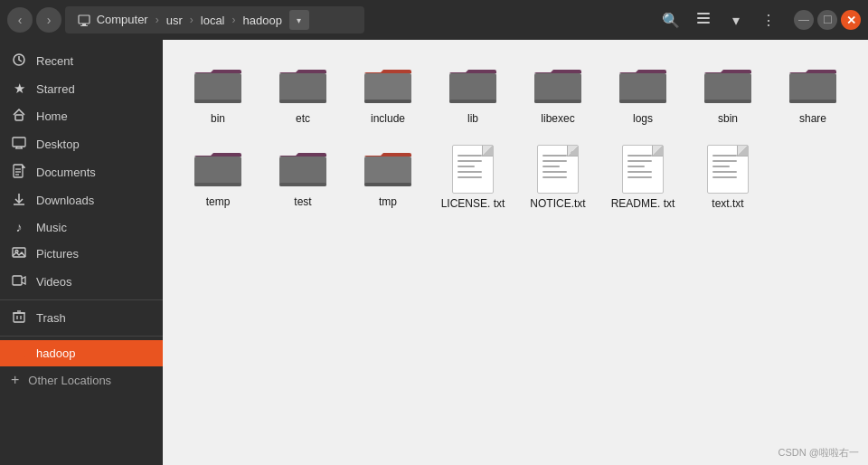  I want to click on trash-icon, so click(19, 318).